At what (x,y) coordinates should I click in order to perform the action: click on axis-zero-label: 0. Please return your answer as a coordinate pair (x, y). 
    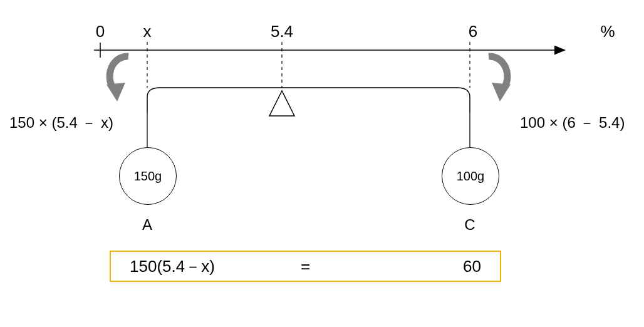
    Looking at the image, I should click on (100, 31).